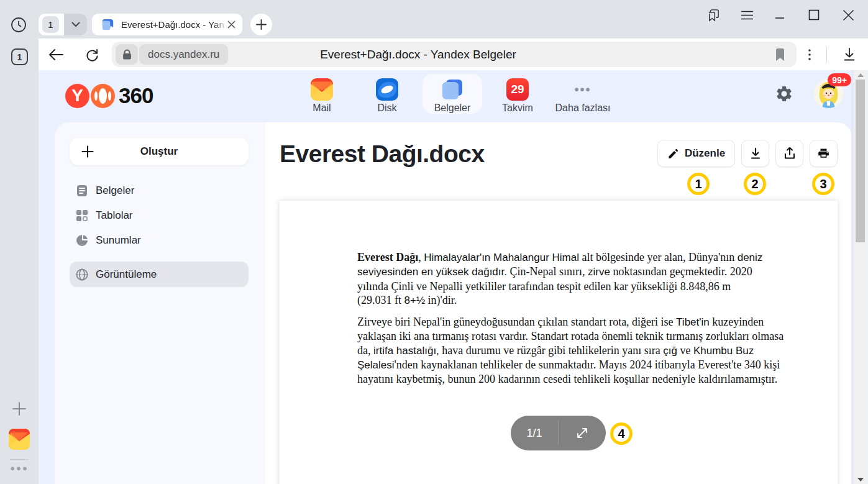  I want to click on documents-icon, so click(82, 191).